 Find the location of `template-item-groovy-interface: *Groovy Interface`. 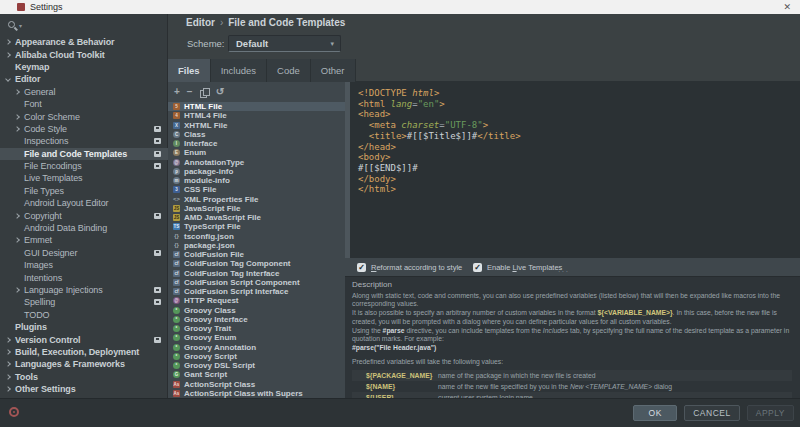

template-item-groovy-interface: *Groovy Interface is located at coordinates (256, 320).